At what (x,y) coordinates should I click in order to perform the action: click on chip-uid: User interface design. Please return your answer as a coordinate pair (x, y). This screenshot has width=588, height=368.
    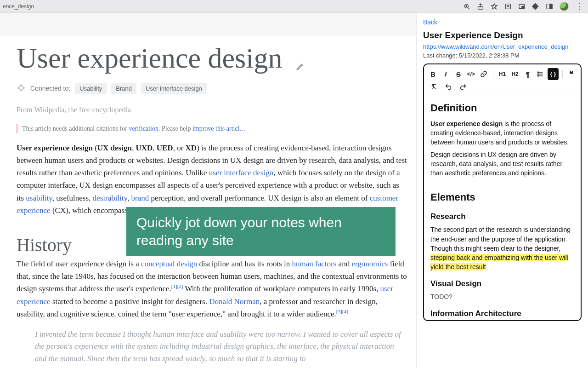
    Looking at the image, I should click on (174, 88).